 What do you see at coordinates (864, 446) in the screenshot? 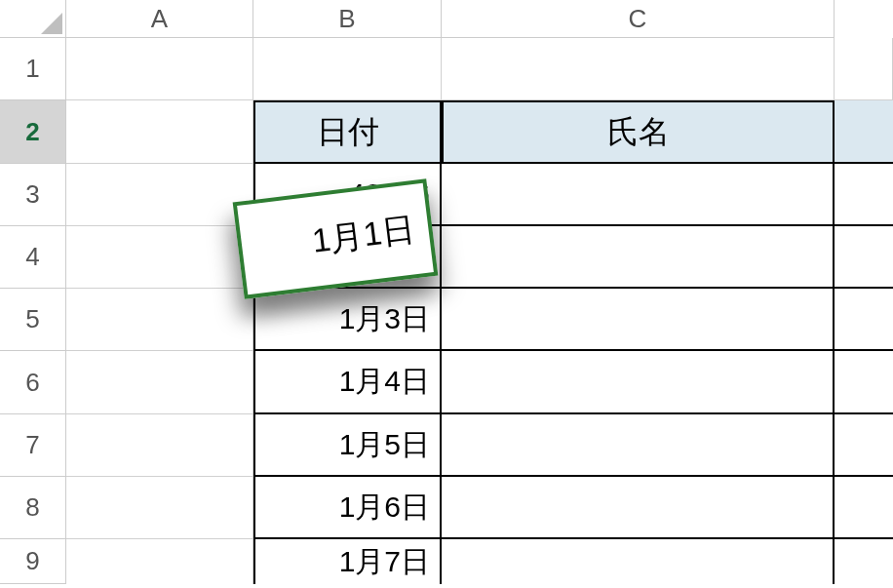
I see `cell-D7` at bounding box center [864, 446].